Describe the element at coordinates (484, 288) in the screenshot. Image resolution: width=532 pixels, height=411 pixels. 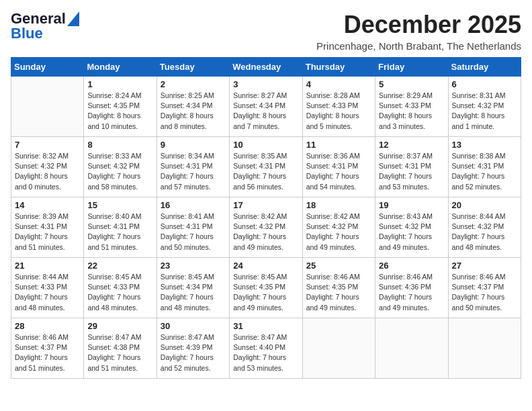
I see `calendar-cell: 27Sunrise: 8:46 AMSunset: 4:37 PMDayligh…` at that location.